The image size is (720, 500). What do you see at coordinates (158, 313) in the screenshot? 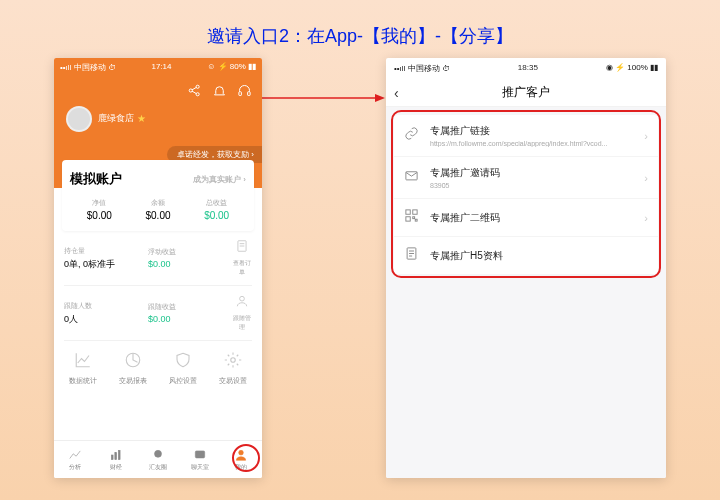
I see `followers-row: 跟随人数0人 跟随收益$0.00 跟随管理` at bounding box center [158, 313].